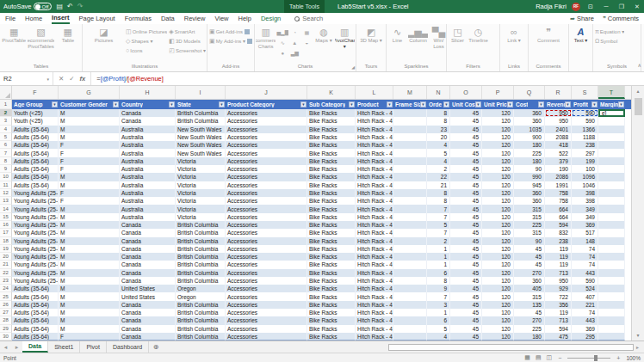 The width and height of the screenshot is (644, 362). What do you see at coordinates (81, 7) in the screenshot?
I see `redo-button: ↷` at bounding box center [81, 7].